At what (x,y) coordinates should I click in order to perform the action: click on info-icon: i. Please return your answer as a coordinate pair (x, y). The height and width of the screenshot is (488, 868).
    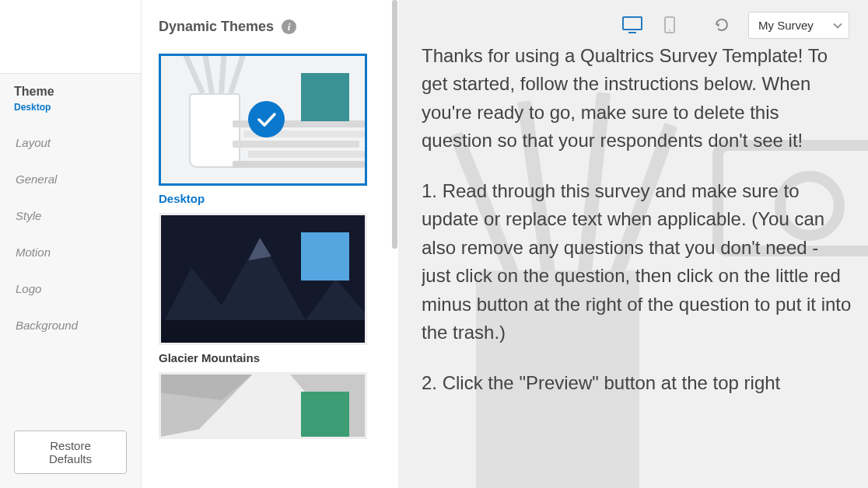
    Looking at the image, I should click on (289, 26).